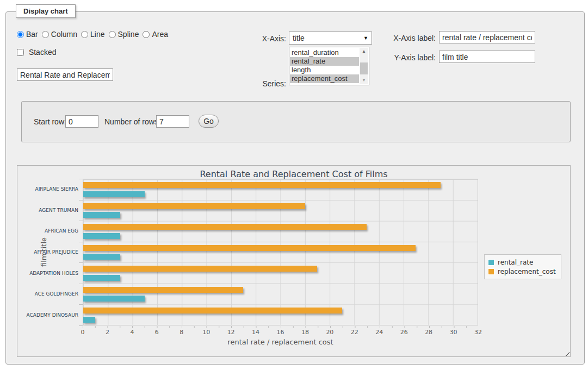 This screenshot has height=370, width=588. Describe the element at coordinates (48, 231) in the screenshot. I see `category-label: AFRICAN EGG` at that location.